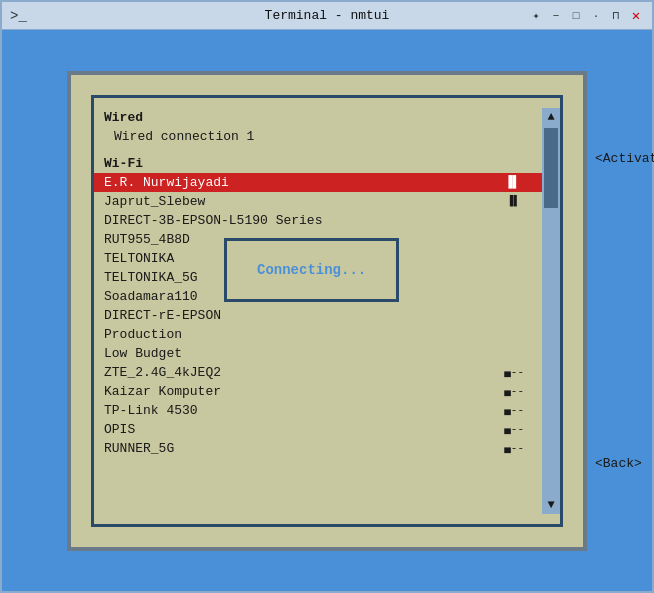  Describe the element at coordinates (556, 16) in the screenshot. I see `minimize-button: −` at that location.